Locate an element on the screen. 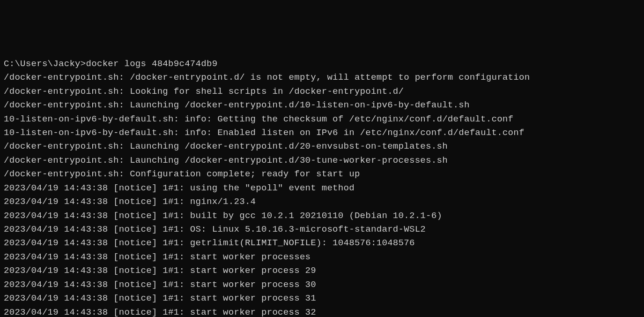 The width and height of the screenshot is (644, 317). log-line: 2023/04/19 14:43:38 [notice] 1#1: built … is located at coordinates (322, 216).